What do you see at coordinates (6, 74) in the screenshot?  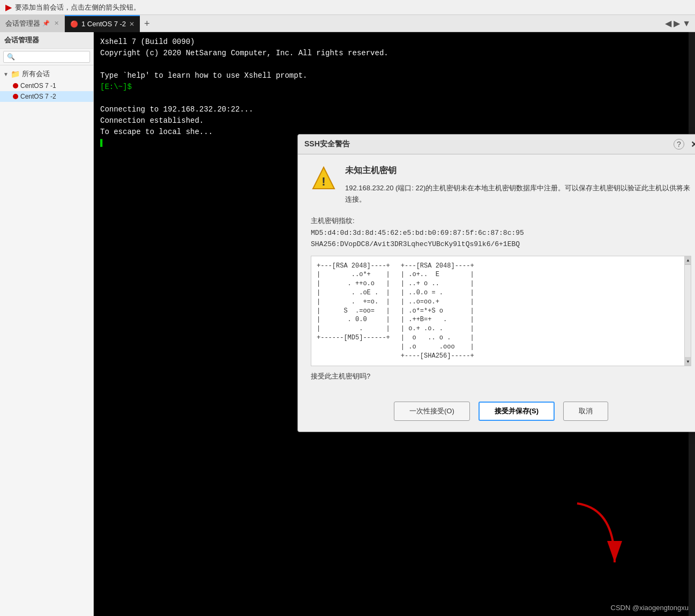 I see `tree-expand-icon: ▼` at bounding box center [6, 74].